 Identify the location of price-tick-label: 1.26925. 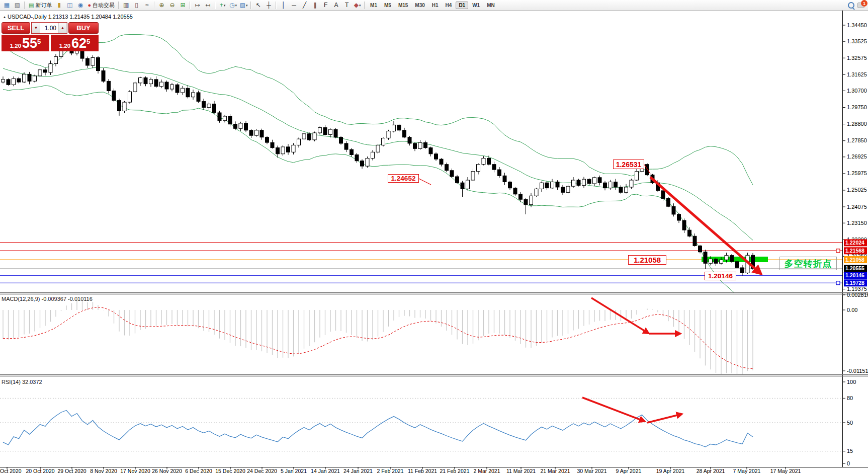
(857, 156).